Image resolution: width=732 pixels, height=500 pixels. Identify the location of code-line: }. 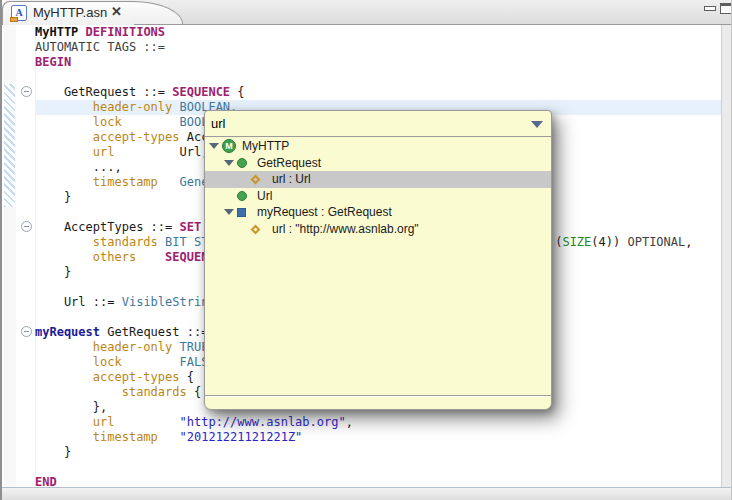
(364, 452).